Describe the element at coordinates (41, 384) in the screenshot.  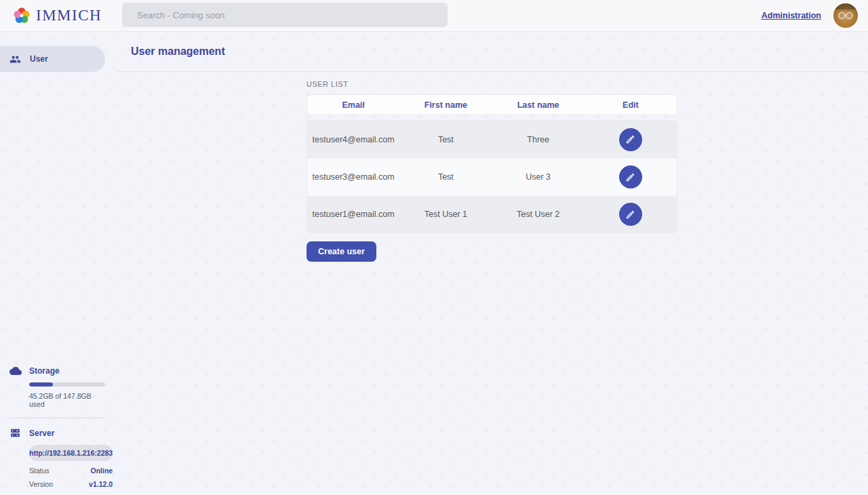
I see `storage-progress-fill` at that location.